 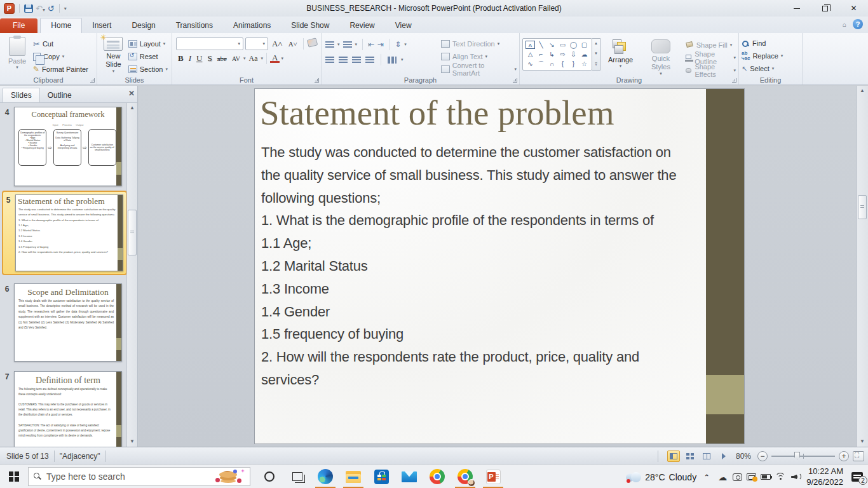 What do you see at coordinates (710, 45) in the screenshot?
I see `shape-fill-button: Shape Fill▾` at bounding box center [710, 45].